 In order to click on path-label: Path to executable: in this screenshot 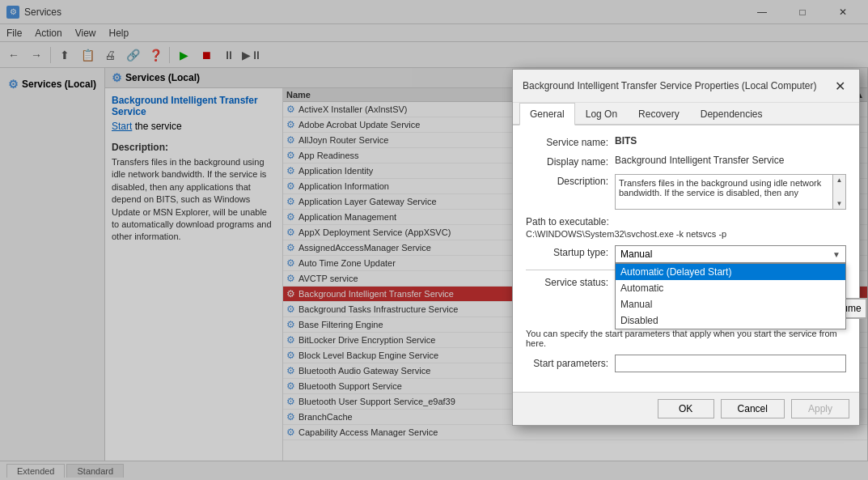, I will do `click(686, 222)`.